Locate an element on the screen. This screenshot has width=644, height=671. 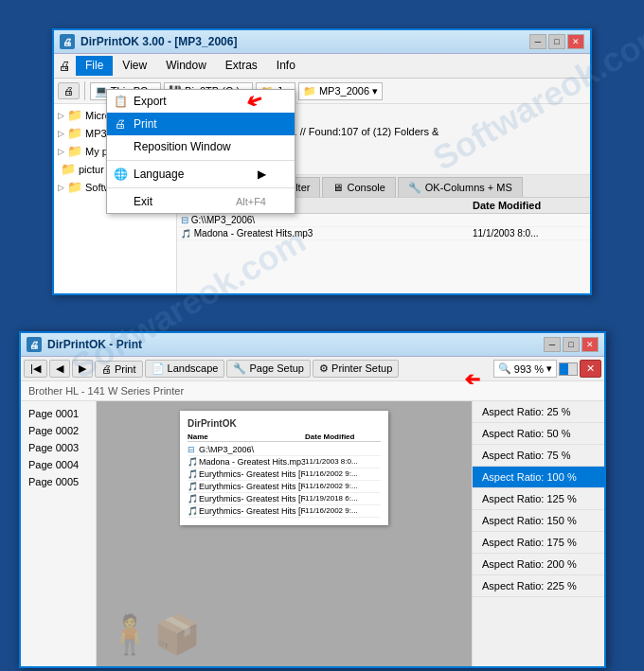
file-folder-date is located at coordinates (529, 220).